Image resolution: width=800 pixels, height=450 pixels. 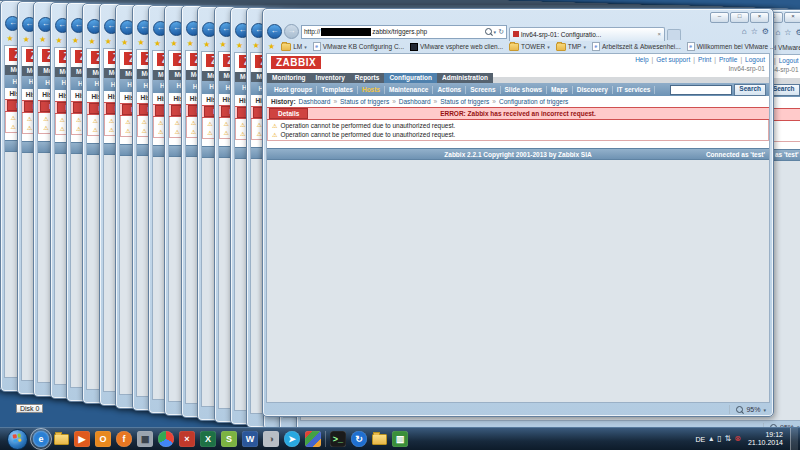 I want to click on zabbix-logo: ZABBIX, so click(x=296, y=62).